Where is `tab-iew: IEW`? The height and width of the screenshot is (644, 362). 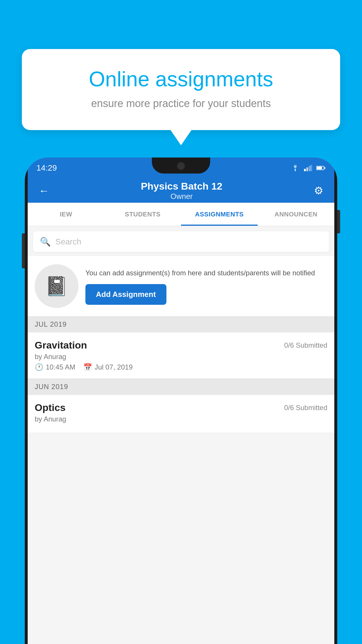
tab-iew: IEW is located at coordinates (66, 214).